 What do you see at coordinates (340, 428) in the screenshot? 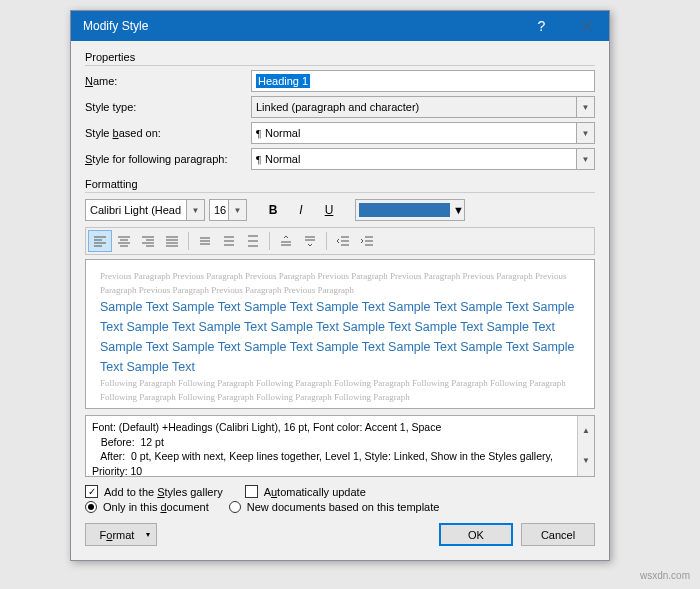
I see `description-line: Font: (Default) +Headings (Calibri Light…` at bounding box center [340, 428].